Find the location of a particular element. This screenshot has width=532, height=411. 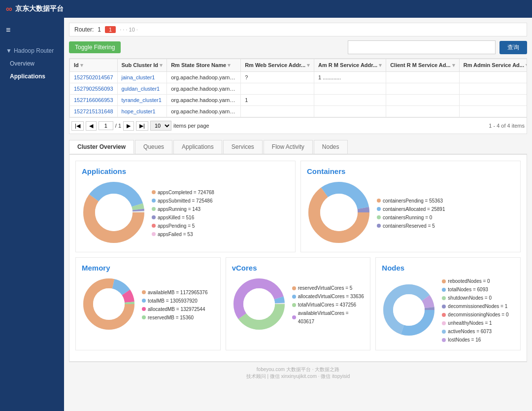

prev-page-button: ◀ is located at coordinates (91, 126).